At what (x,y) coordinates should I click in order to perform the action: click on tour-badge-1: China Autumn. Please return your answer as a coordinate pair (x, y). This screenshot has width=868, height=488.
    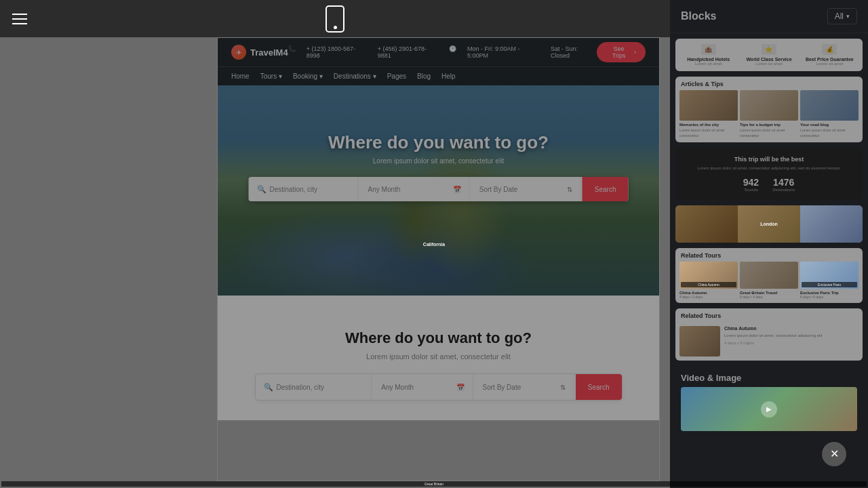
    Looking at the image, I should click on (709, 285).